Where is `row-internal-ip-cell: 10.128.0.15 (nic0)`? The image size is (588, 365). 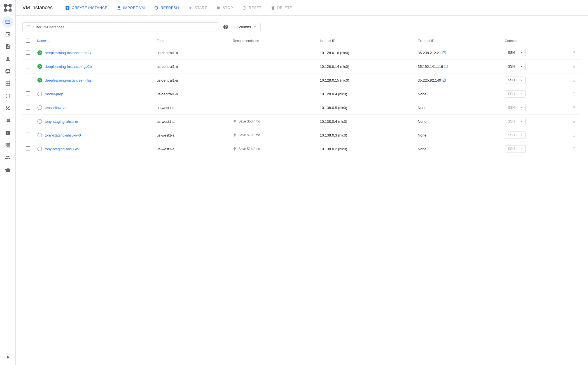
row-internal-ip-cell: 10.128.0.15 (nic0) is located at coordinates (365, 80).